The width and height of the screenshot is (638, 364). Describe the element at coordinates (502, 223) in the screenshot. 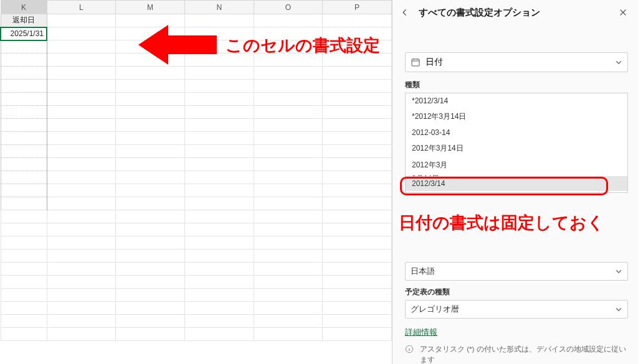

I see `annotation-text-bottom: 日付の書式は固定しておく` at that location.